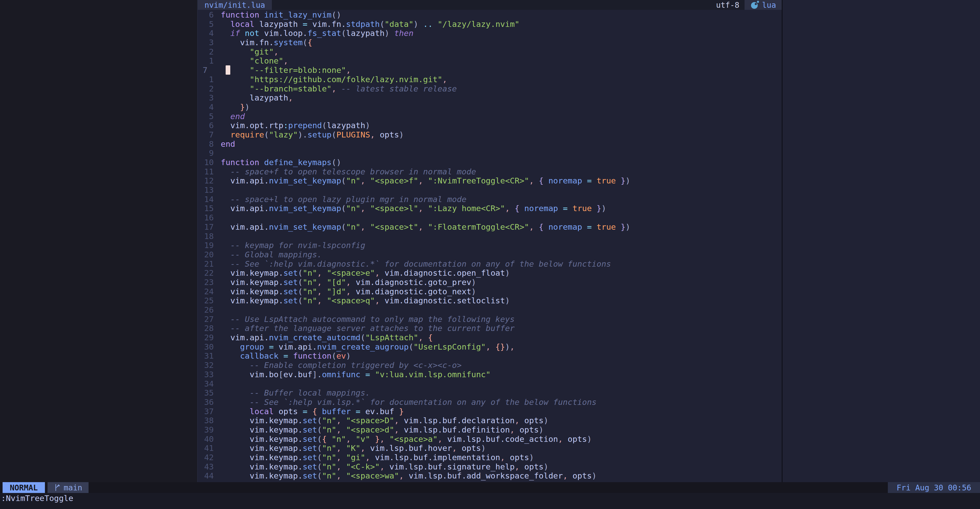 Image resolution: width=980 pixels, height=509 pixels. I want to click on code-text: vim.keymap.set({ "n", "v" }, "<space>a",…, so click(405, 439).